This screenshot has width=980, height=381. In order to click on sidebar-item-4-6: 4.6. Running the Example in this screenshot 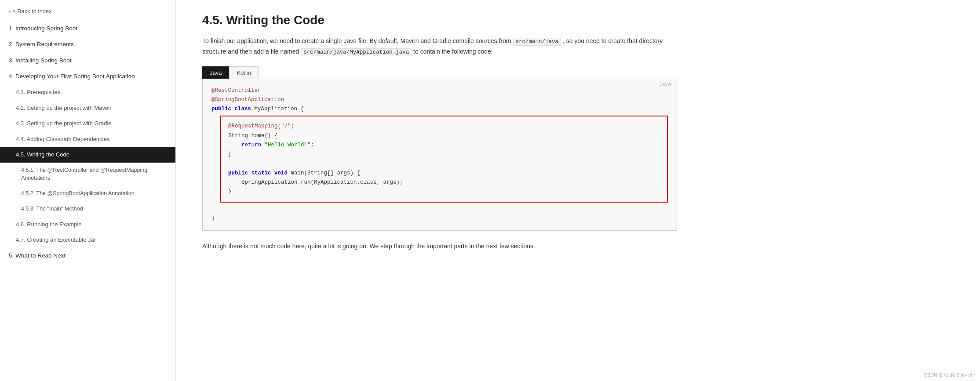, I will do `click(88, 225)`.